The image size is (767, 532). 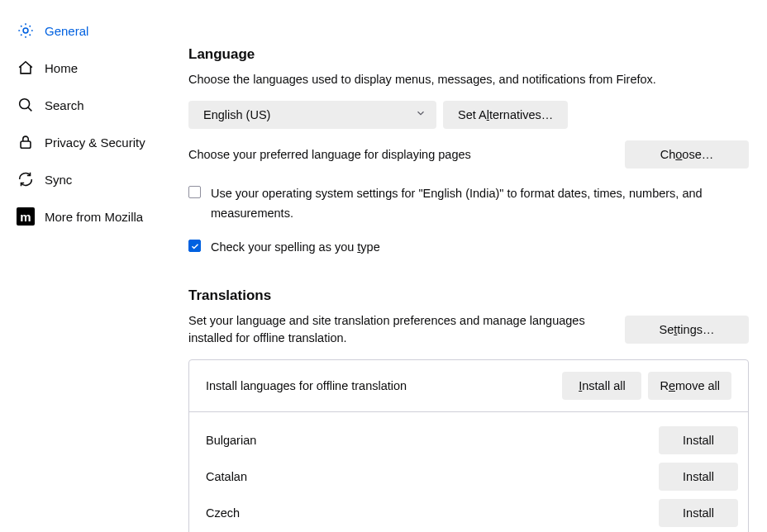 I want to click on search-icon, so click(x=26, y=105).